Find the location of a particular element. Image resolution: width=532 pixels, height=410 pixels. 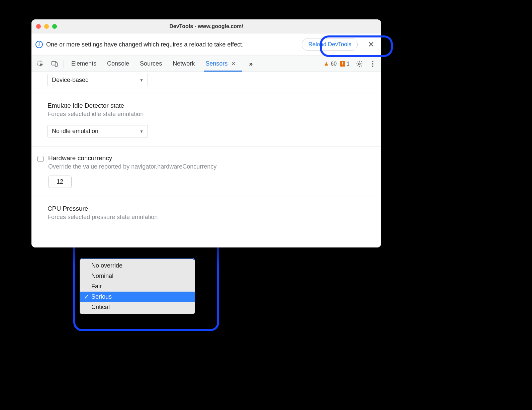

device-orientation-select: Device-based ▼ is located at coordinates (98, 80).